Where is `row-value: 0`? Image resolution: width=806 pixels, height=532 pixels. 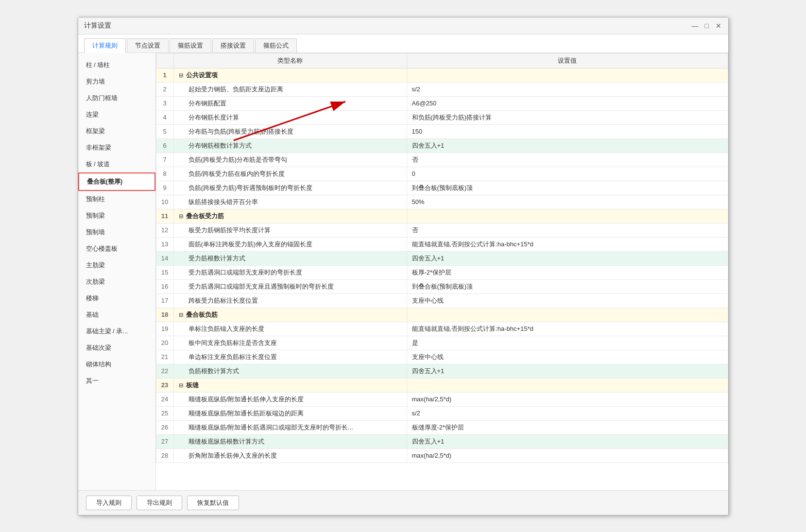 row-value: 0 is located at coordinates (567, 174).